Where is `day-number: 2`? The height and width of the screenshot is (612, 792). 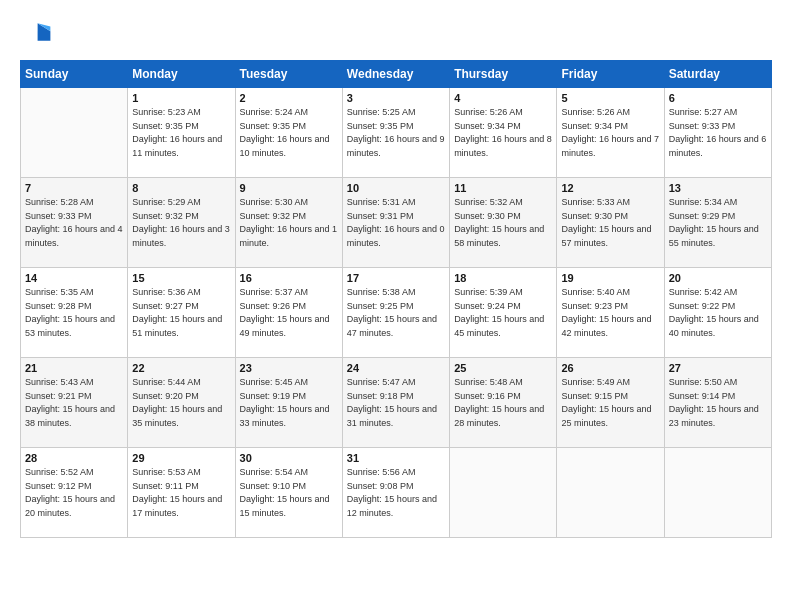 day-number: 2 is located at coordinates (289, 98).